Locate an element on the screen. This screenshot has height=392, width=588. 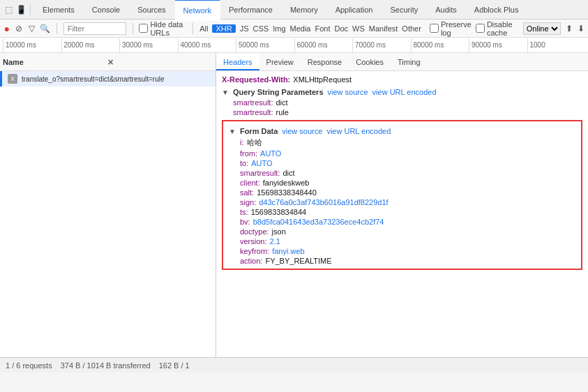
device-icon: 📱 is located at coordinates (21, 10).